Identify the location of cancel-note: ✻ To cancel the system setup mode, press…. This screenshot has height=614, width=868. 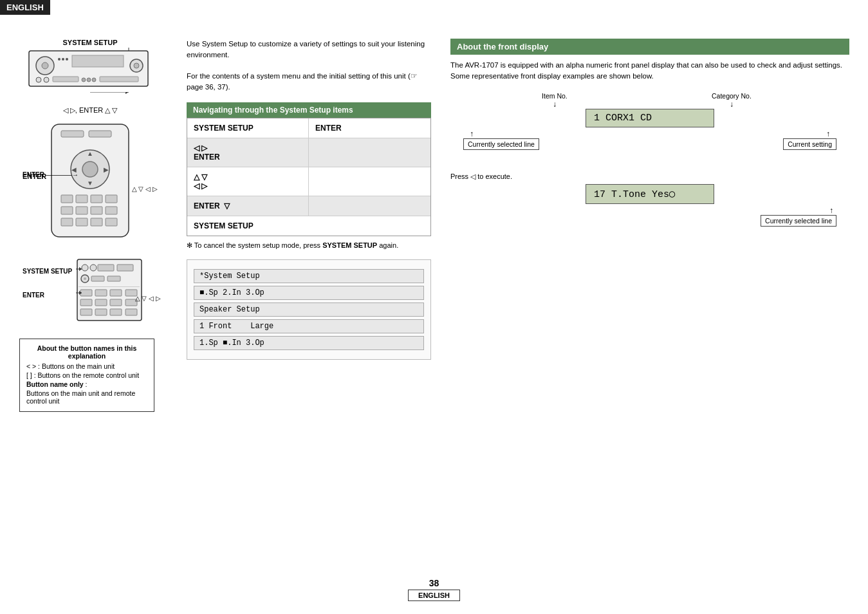
(309, 246).